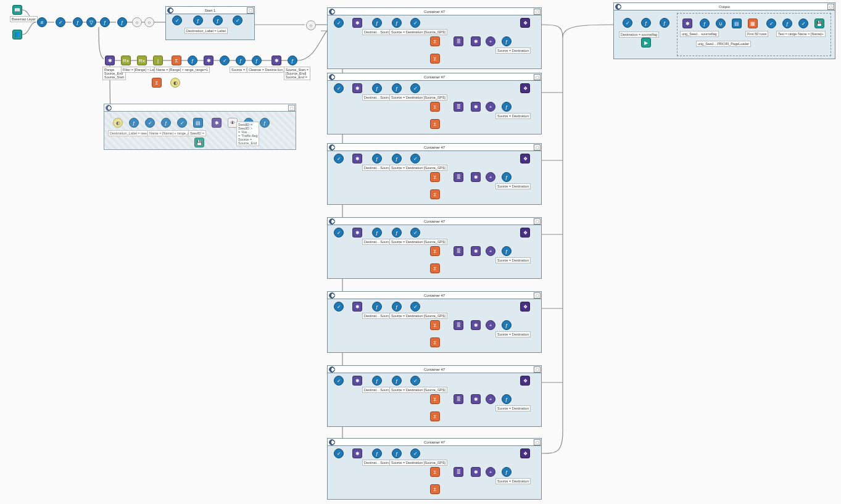 This screenshot has height=504, width=841. What do you see at coordinates (434, 248) in the screenshot?
I see `container-47-4: Container 47▢✓✱ƒƒ✓❖Σ≣✱+ƒΣDestinat... Sou…` at bounding box center [434, 248].